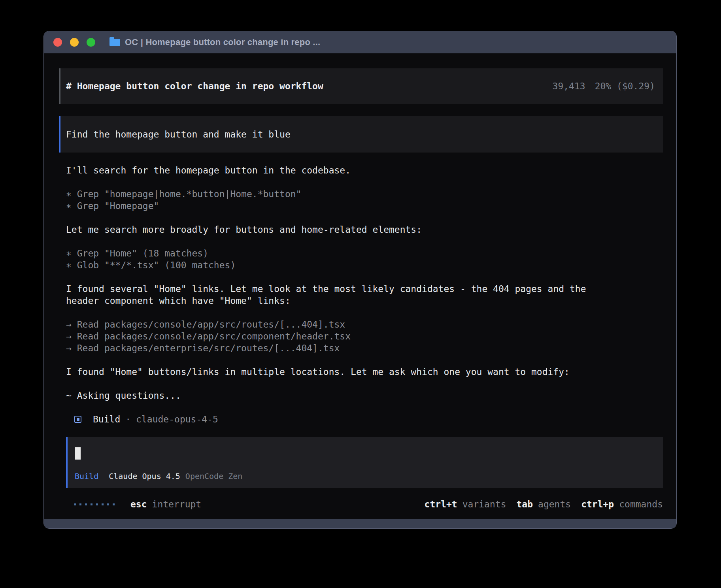 This screenshot has width=721, height=588. Describe the element at coordinates (361, 134) in the screenshot. I see `user-message: Find the homepage button and make it blu…` at that location.